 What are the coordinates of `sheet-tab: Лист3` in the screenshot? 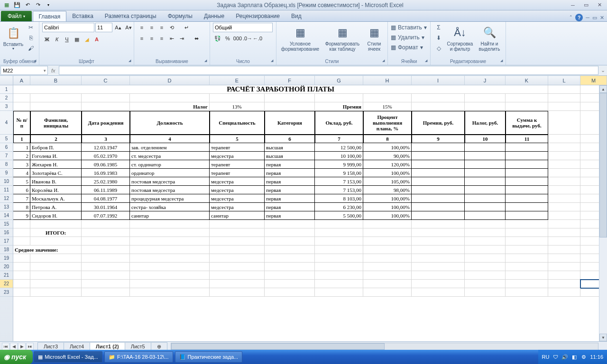 It's located at (51, 346).